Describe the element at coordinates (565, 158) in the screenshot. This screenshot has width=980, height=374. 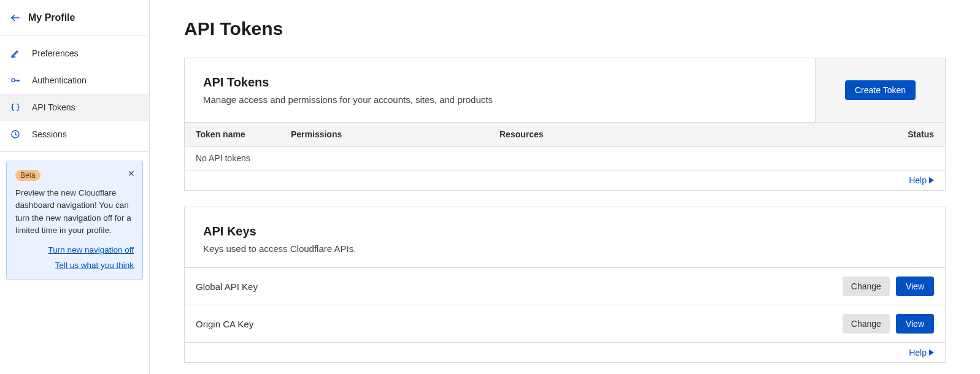
I see `tokens-empty-row: No API tokens` at that location.